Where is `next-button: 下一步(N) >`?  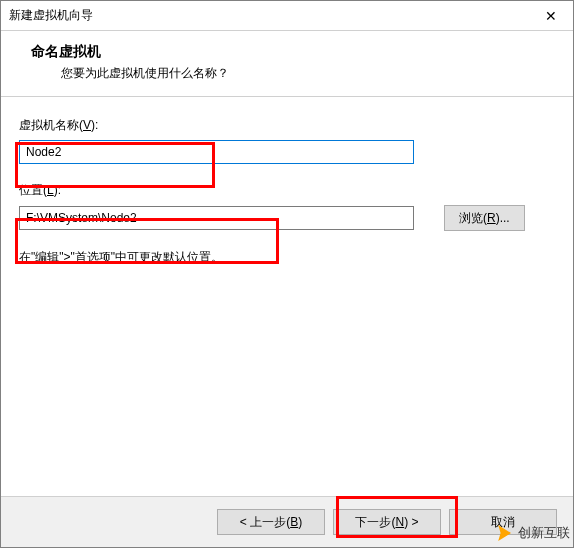
next-button: 下一步(N) > is located at coordinates (387, 522).